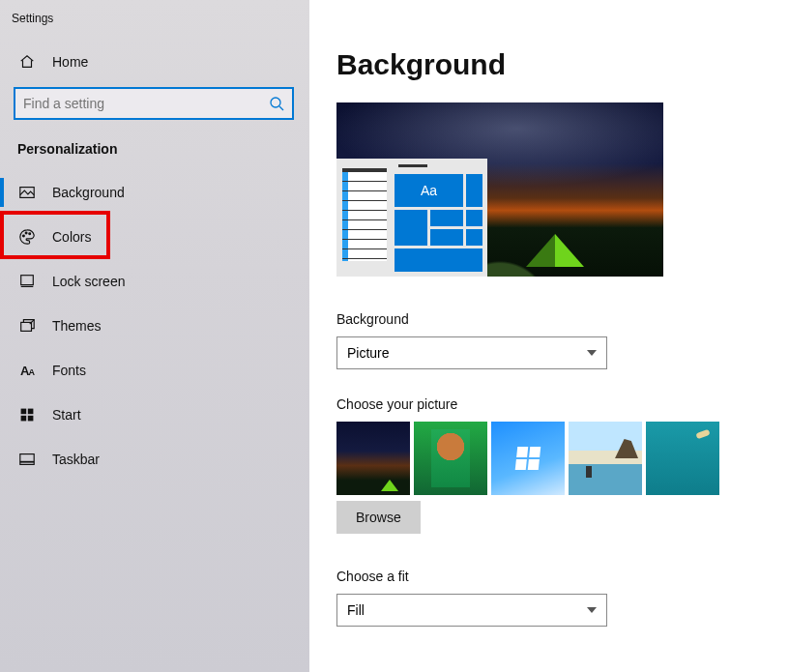 This screenshot has width=789, height=672. Describe the element at coordinates (155, 26) in the screenshot. I see `app-title: Settings` at that location.